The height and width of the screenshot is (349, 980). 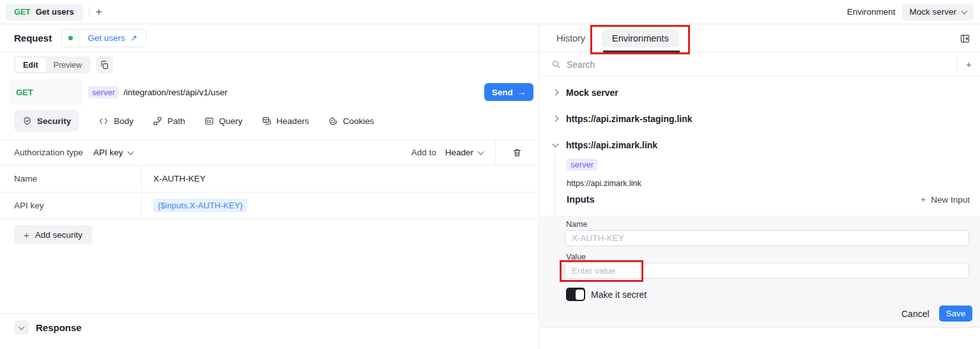 What do you see at coordinates (68, 65) in the screenshot?
I see `tab-preview: Preview` at bounding box center [68, 65].